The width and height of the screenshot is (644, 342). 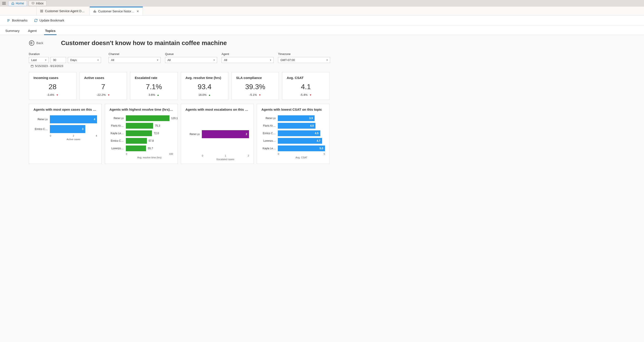 I want to click on chart-row: Agents with most open cases on this to…R…, so click(x=179, y=134).